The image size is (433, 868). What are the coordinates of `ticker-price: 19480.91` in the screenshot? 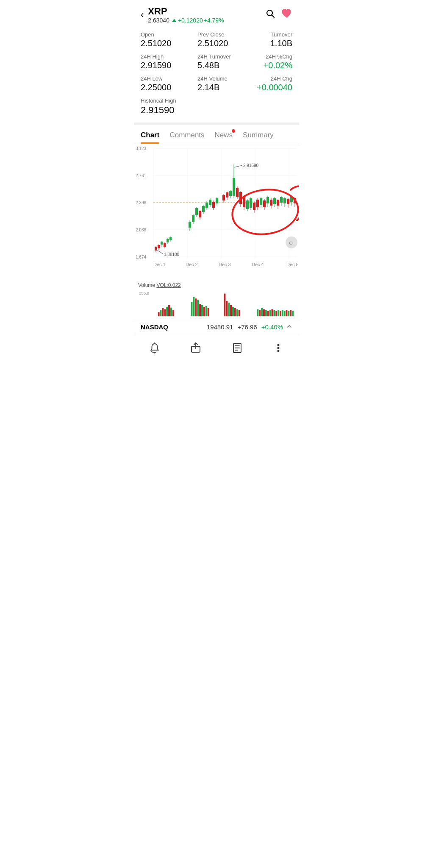 It's located at (220, 327).